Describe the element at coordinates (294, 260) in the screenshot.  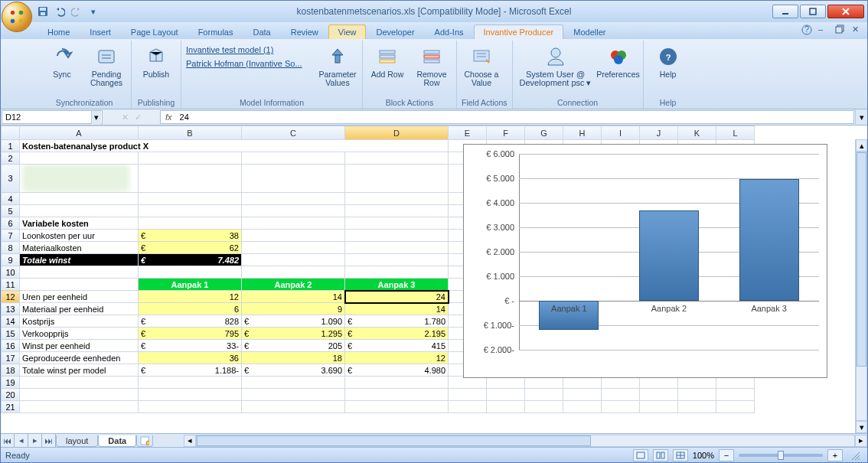
I see `cell-C9` at that location.